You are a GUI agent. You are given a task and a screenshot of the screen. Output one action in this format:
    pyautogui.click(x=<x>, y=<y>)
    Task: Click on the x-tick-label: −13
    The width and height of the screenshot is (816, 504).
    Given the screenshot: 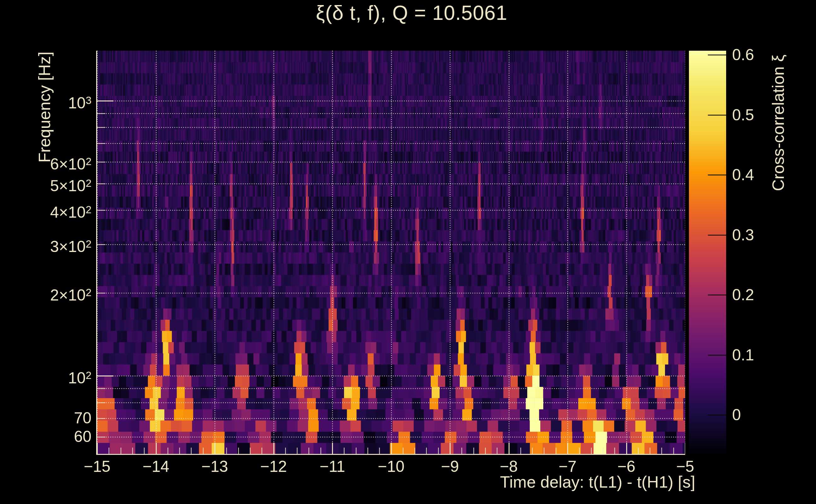 What is the action you would take?
    pyautogui.click(x=215, y=467)
    